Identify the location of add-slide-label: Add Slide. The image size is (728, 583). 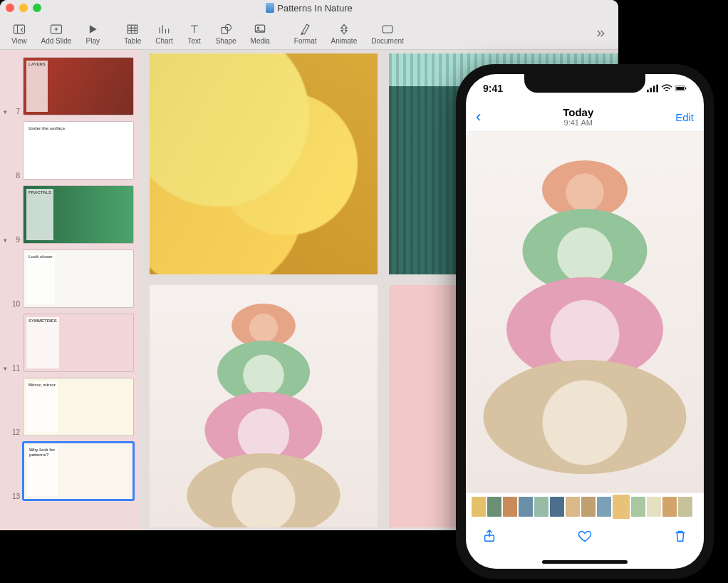
(57, 41).